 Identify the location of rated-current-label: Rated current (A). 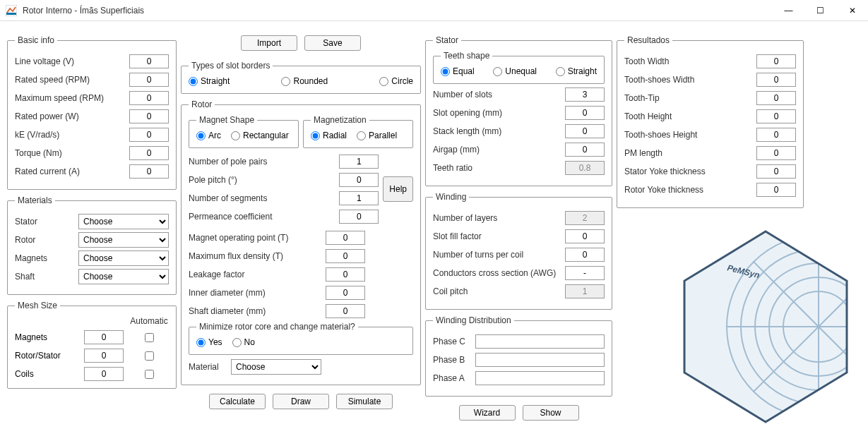
(72, 171).